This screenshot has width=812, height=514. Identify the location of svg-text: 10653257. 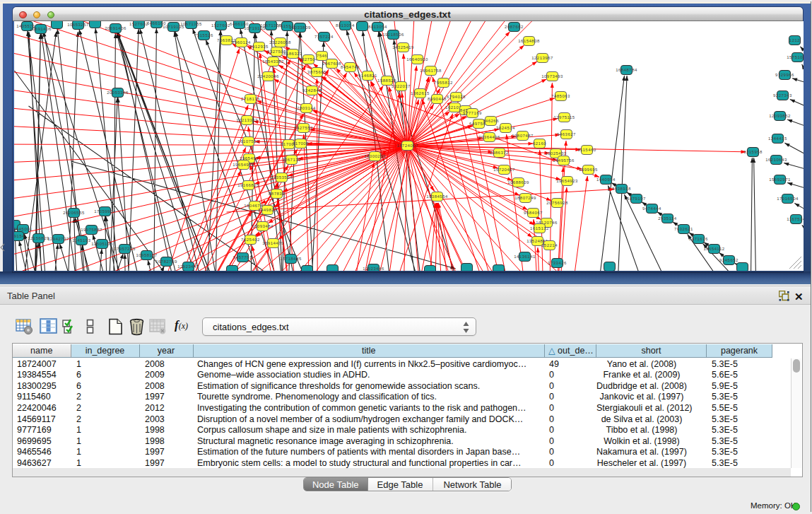
(78, 25).